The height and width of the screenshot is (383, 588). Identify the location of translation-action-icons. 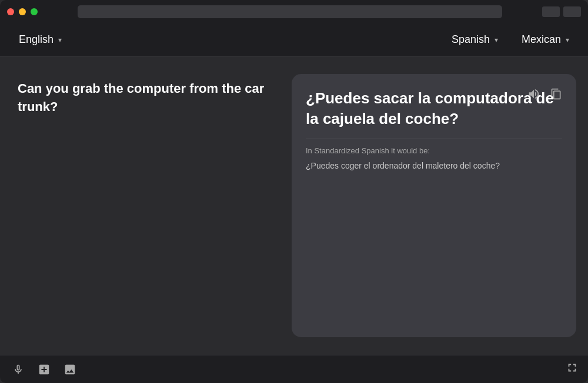
(545, 94).